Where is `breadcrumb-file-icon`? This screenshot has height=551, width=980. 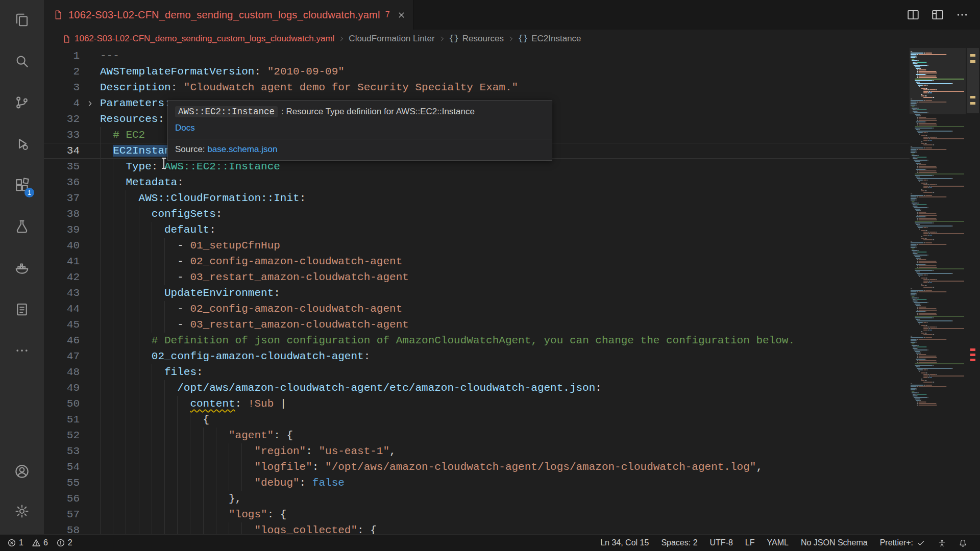
breadcrumb-file-icon is located at coordinates (66, 39).